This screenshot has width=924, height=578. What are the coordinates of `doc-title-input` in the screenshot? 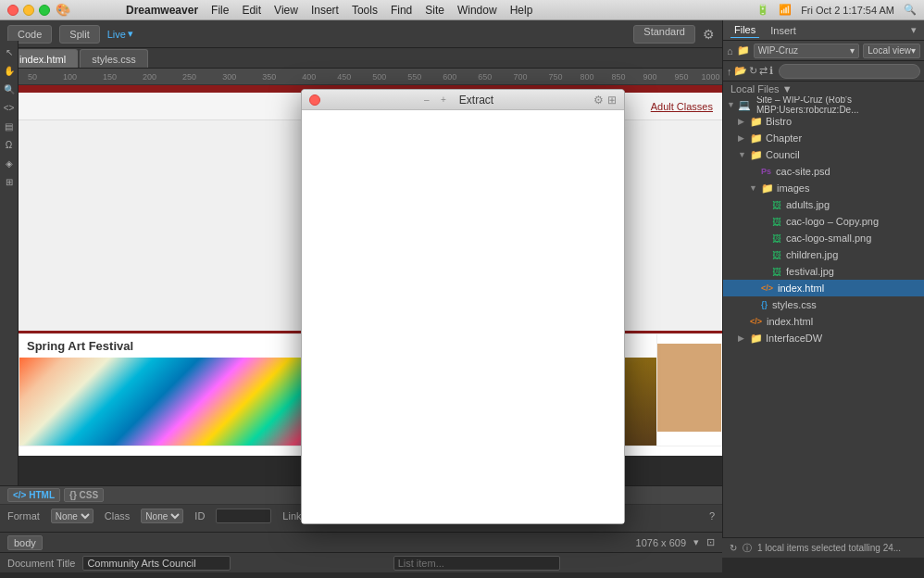 It's located at (156, 563).